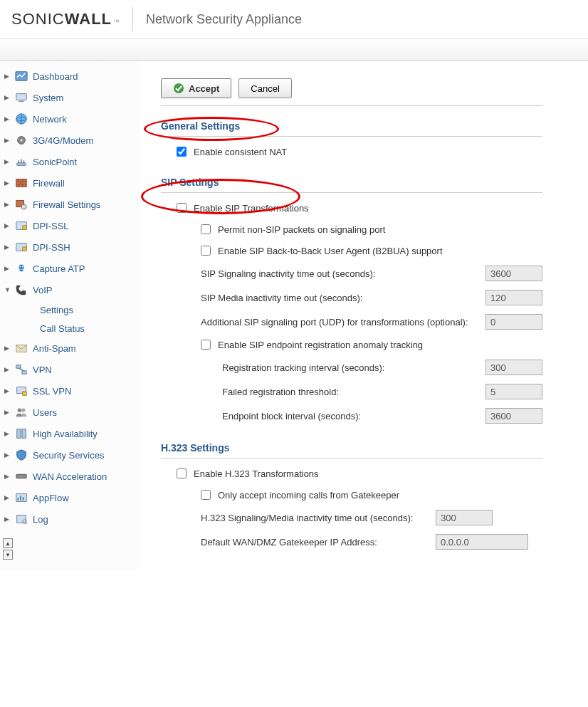  Describe the element at coordinates (352, 392) in the screenshot. I see `field-failed-threshold: Failed registration threshold:` at that location.